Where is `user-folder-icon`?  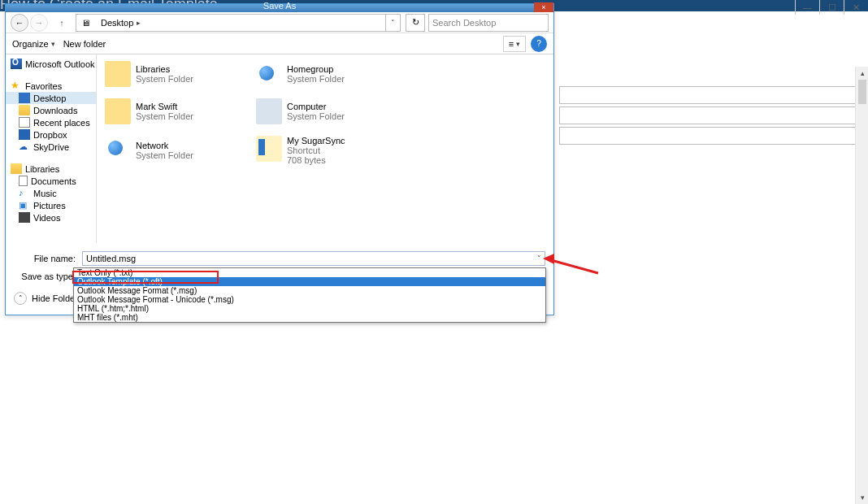 user-folder-icon is located at coordinates (118, 111).